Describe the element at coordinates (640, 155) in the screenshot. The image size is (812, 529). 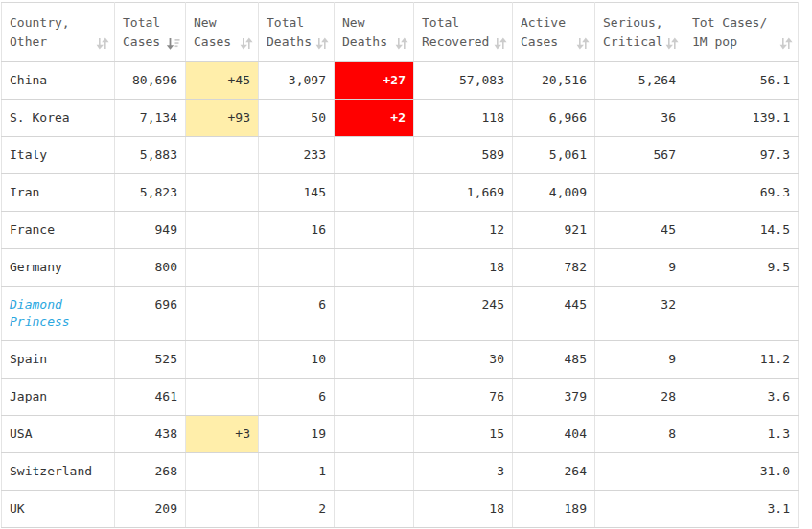
I see `serious_critical-cell: 567` at that location.